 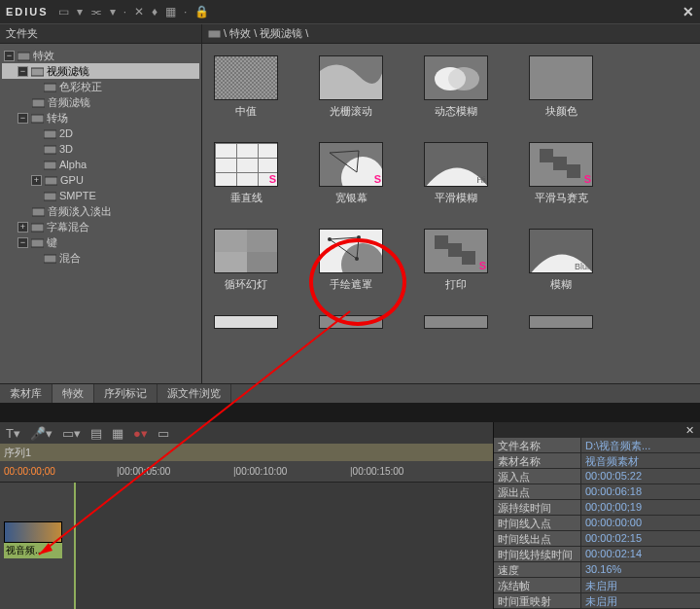 I want to click on tree-3d: 3D, so click(x=101, y=149).